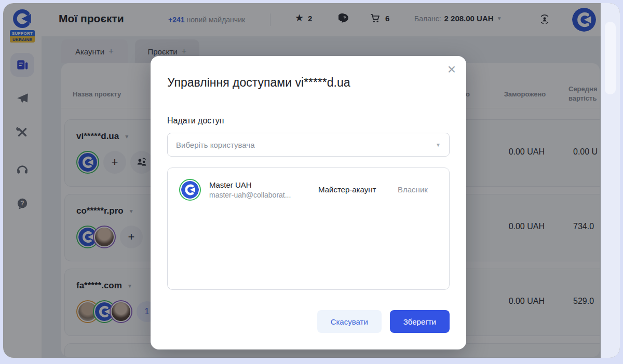 This screenshot has height=364, width=623. Describe the element at coordinates (349, 321) in the screenshot. I see `cancel-button: Скасувати` at that location.